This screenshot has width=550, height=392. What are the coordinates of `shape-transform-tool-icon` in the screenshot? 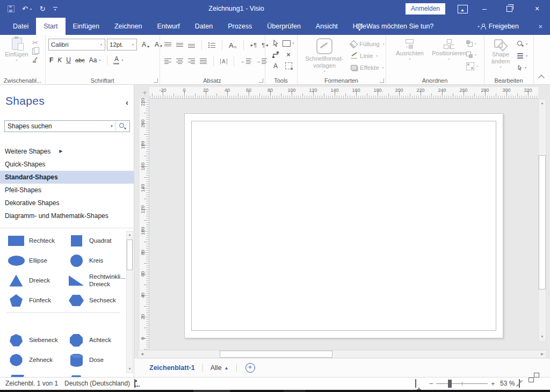 It's located at (289, 66).